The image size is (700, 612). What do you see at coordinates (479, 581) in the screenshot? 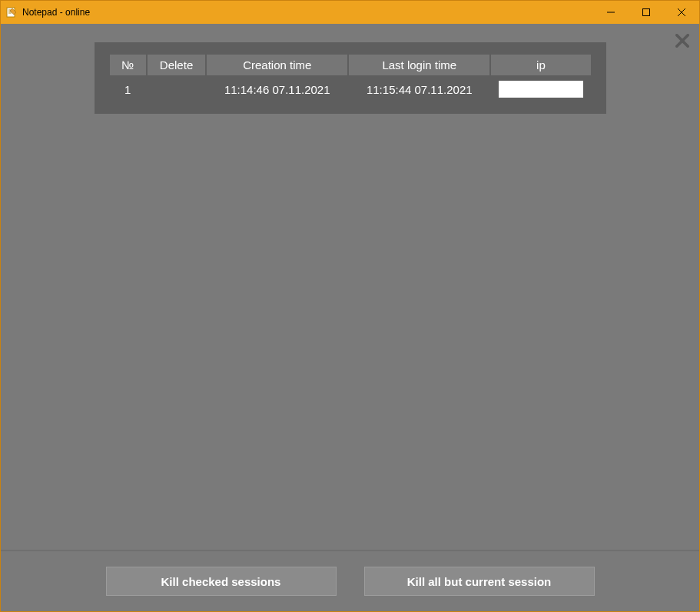
I see `kill-all-but-current-button: Kill all but current session` at bounding box center [479, 581].